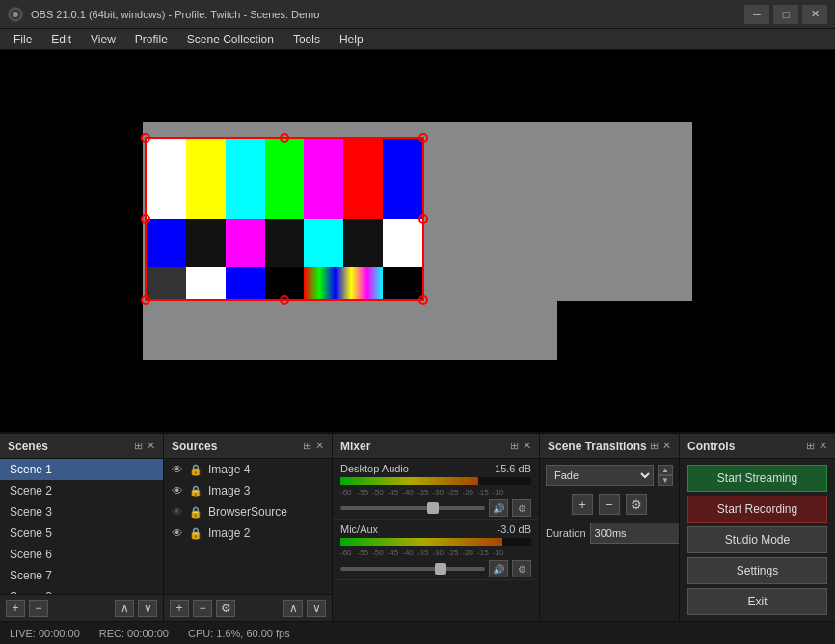 This screenshot has height=644, width=835. What do you see at coordinates (609, 540) in the screenshot?
I see `transitions-content: Fade Cut Swipe ▲ ▼ + − ⚙ Duration` at bounding box center [609, 540].